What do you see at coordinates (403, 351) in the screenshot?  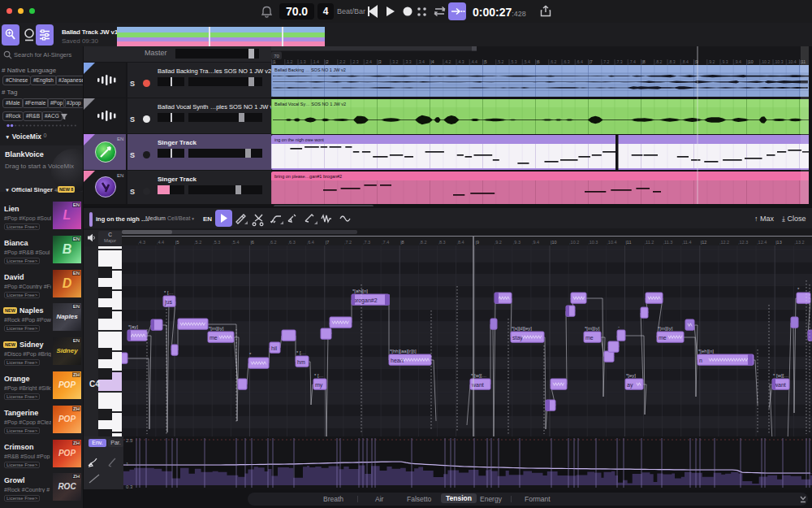 I see `svg-text: *[hh][aa][r][t]` at bounding box center [403, 351].